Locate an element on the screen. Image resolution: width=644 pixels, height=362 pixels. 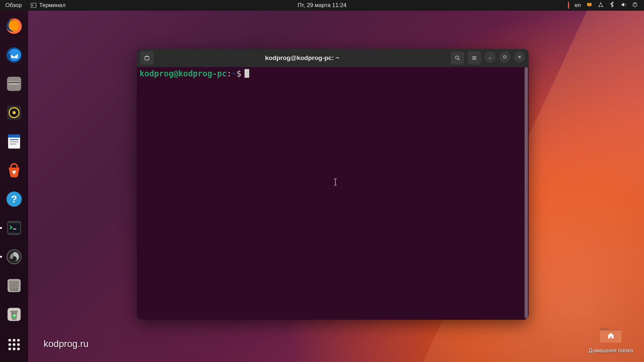
terminal-titlebar: kodprog@kodprog-pc: ~ is located at coordinates (333, 58).